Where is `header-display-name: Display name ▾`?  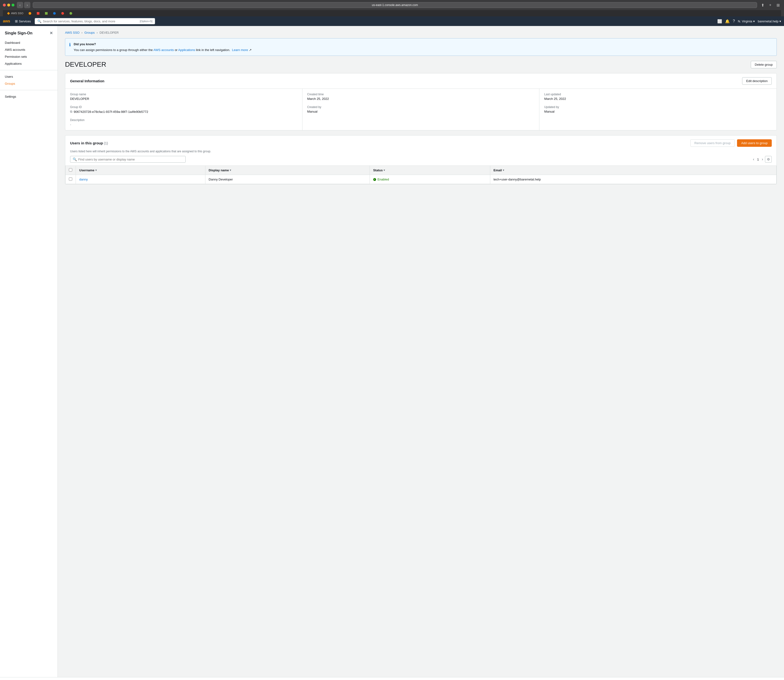
header-display-name: Display name ▾ is located at coordinates (287, 170).